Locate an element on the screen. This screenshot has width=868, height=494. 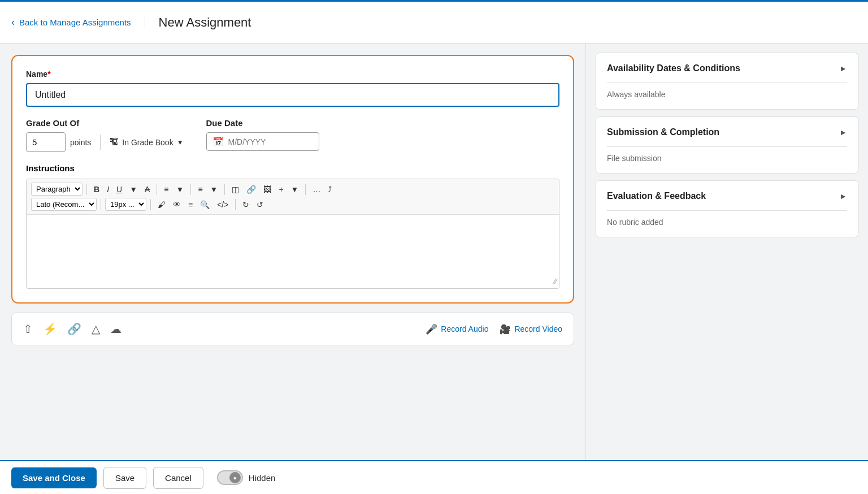
submission-title: Submission & Completion is located at coordinates (663, 132).